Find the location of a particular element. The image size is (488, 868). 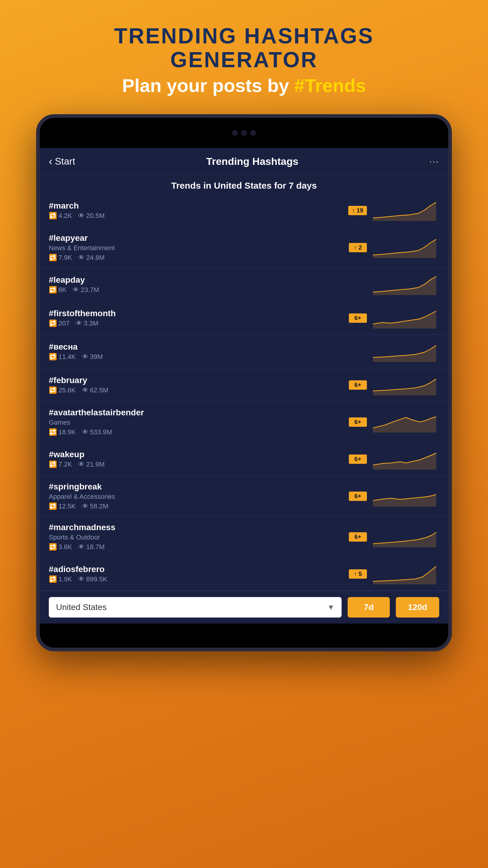

hashtag-row: #wakeup 🔁 7.2K 👁 21.9M 6+ is located at coordinates (244, 459).